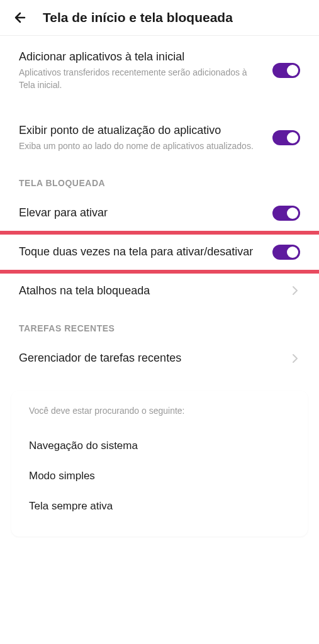  I want to click on toggle-double-tap, so click(286, 252).